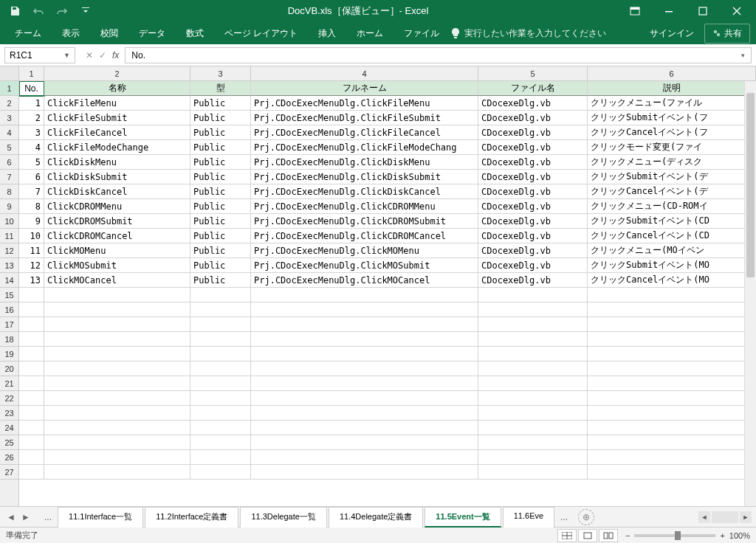  What do you see at coordinates (117, 221) in the screenshot?
I see `data-cell: ClickCDROMSubmit` at bounding box center [117, 221].